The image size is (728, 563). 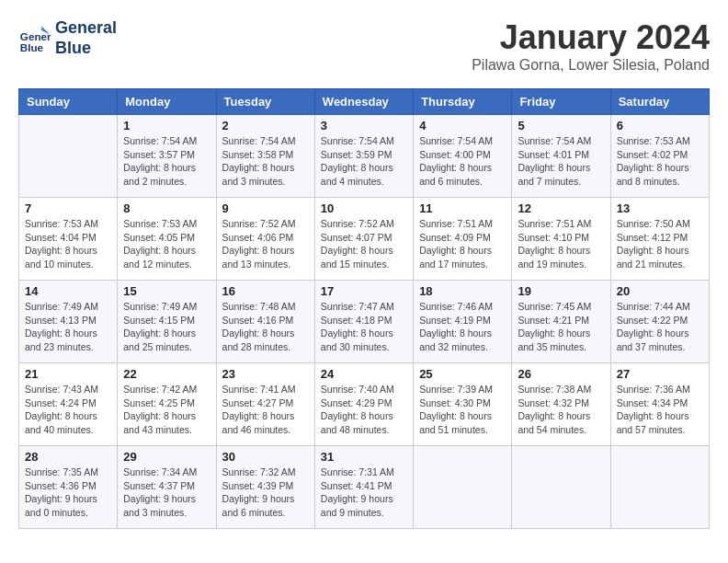 I want to click on day-number: 17, so click(x=364, y=291).